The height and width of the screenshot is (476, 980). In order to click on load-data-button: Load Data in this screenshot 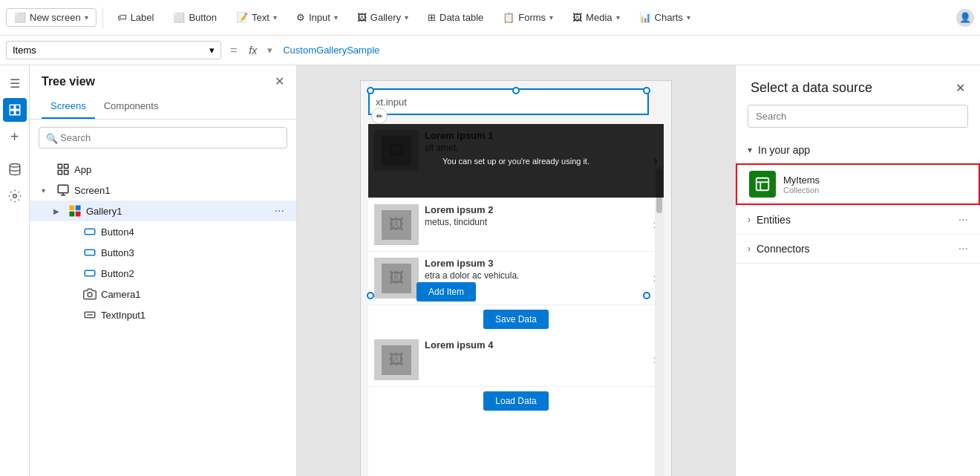, I will do `click(515, 401)`.